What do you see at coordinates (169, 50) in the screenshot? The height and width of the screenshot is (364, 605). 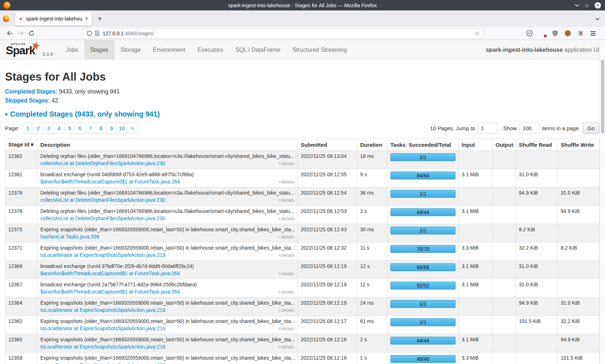 I see `nav-item-environment: Environment` at bounding box center [169, 50].